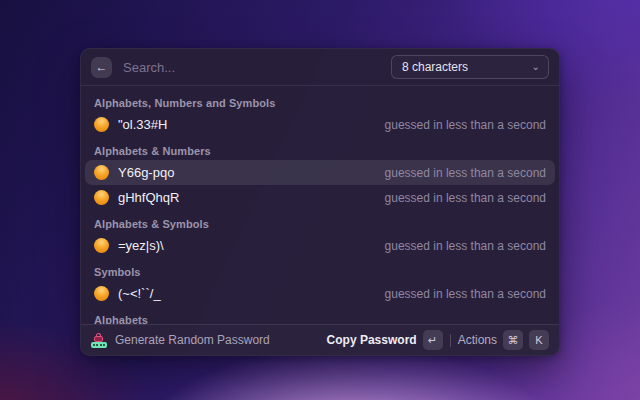 The width and height of the screenshot is (640, 400). Describe the element at coordinates (435, 67) in the screenshot. I see `dropdown-value: 8 characters` at that location.